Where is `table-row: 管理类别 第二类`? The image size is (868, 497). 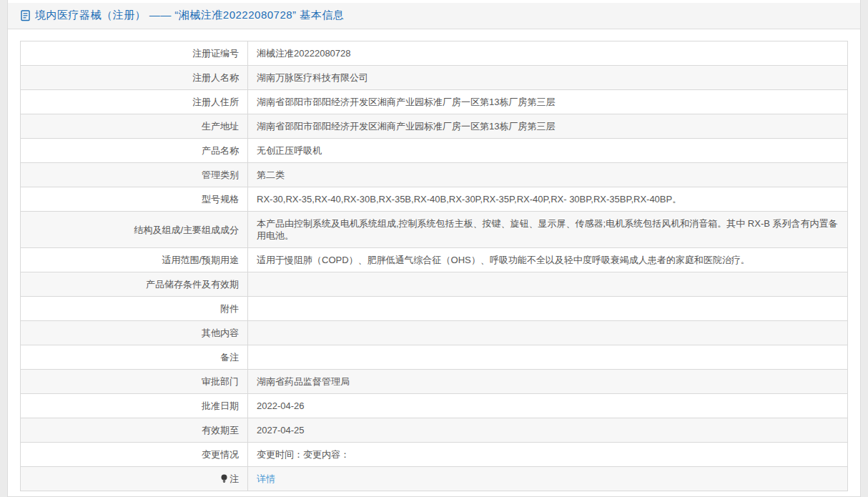
table-row: 管理类别 第二类 is located at coordinates (435, 175).